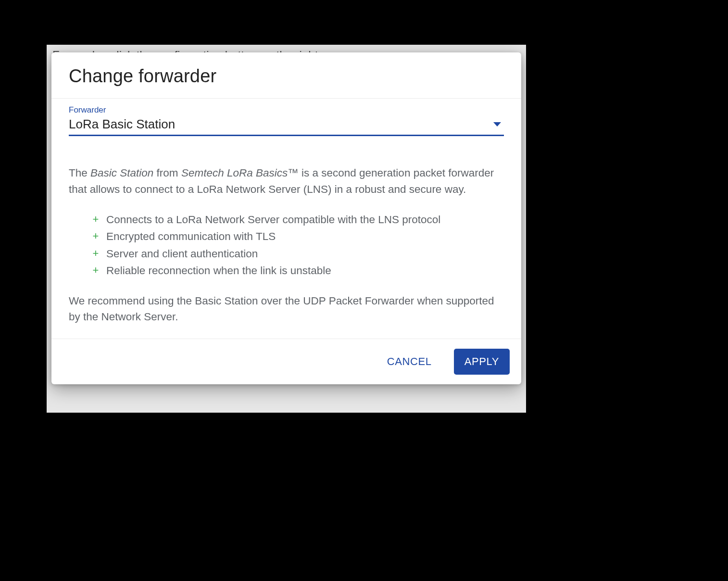 This screenshot has height=581, width=728. I want to click on forwarder-select-label: Forwarder, so click(287, 110).